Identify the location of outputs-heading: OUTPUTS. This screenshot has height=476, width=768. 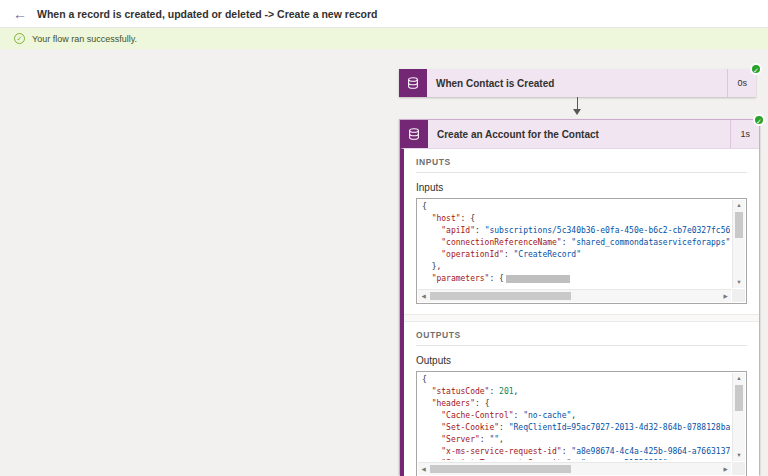
(582, 335).